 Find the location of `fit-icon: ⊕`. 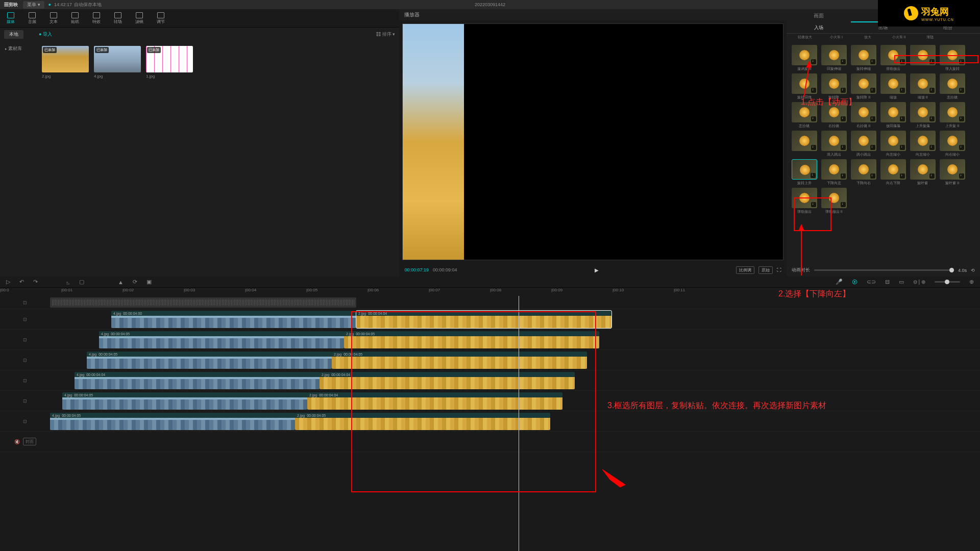

fit-icon: ⊕ is located at coordinates (972, 282).